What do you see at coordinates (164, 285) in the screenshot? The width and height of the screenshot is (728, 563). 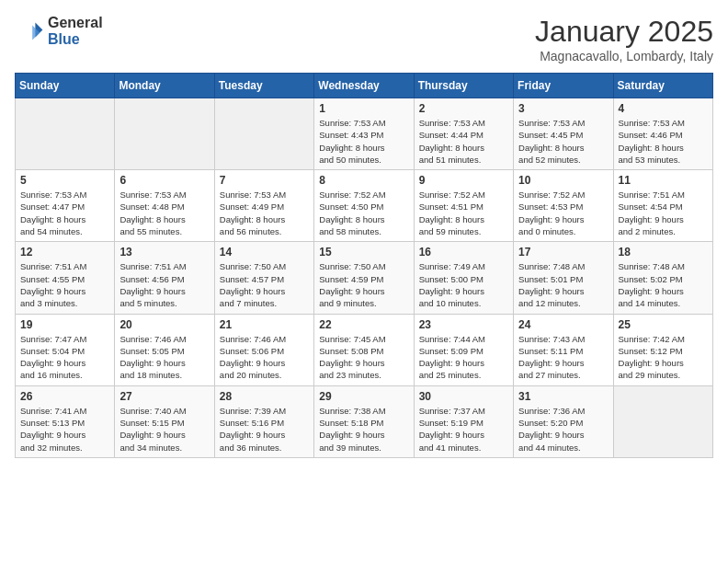 I see `day-info: Sunrise: 7:51 AM Sunset: 4:56 PM Dayligh…` at bounding box center [164, 285].